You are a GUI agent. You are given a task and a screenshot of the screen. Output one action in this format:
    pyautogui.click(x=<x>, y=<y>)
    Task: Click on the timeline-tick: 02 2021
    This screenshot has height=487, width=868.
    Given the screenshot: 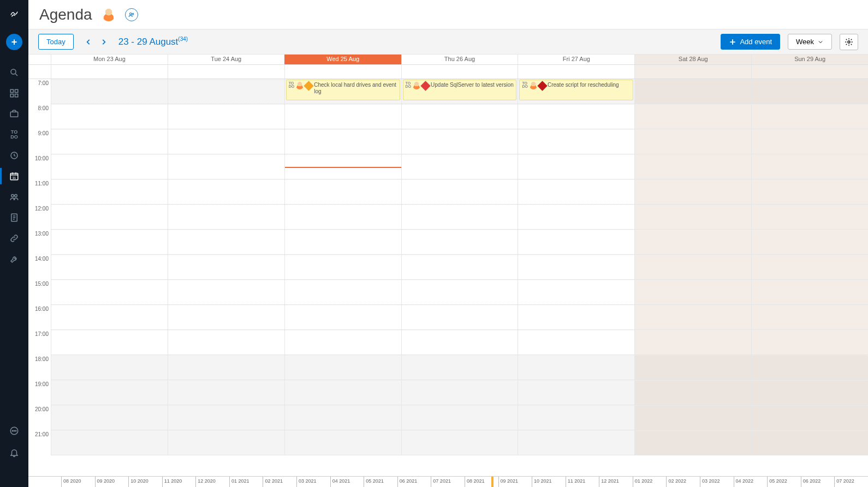 What is the action you would take?
    pyautogui.click(x=280, y=482)
    